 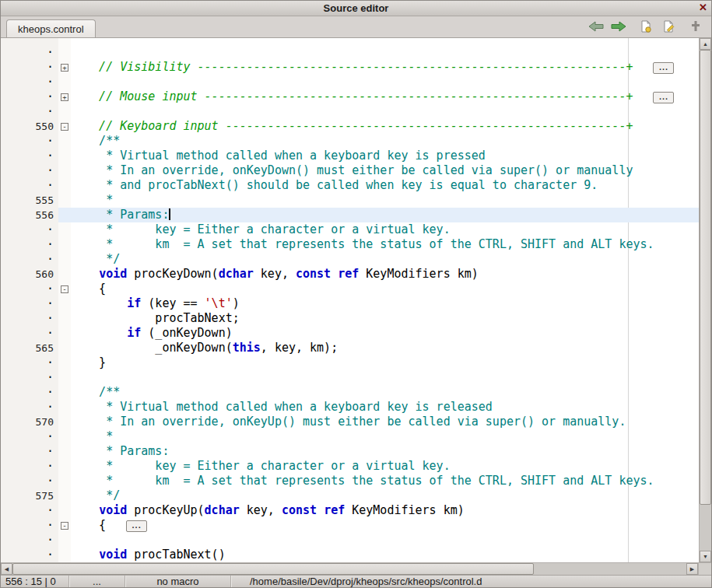 What do you see at coordinates (705, 527) in the screenshot?
I see `vertical-scroll-trough` at bounding box center [705, 527].